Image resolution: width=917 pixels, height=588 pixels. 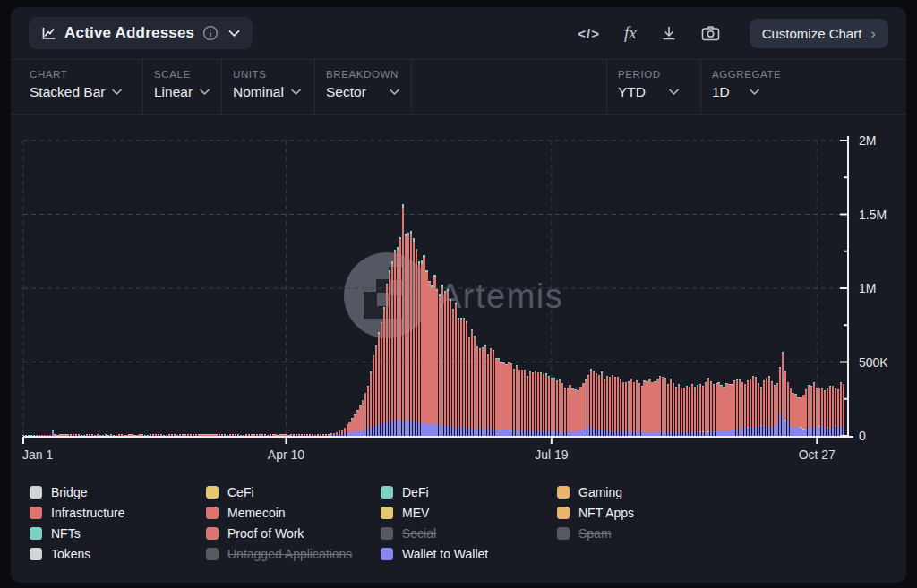 I want to click on setting-chart-type: CHART Stacked Bar, so click(x=77, y=87).